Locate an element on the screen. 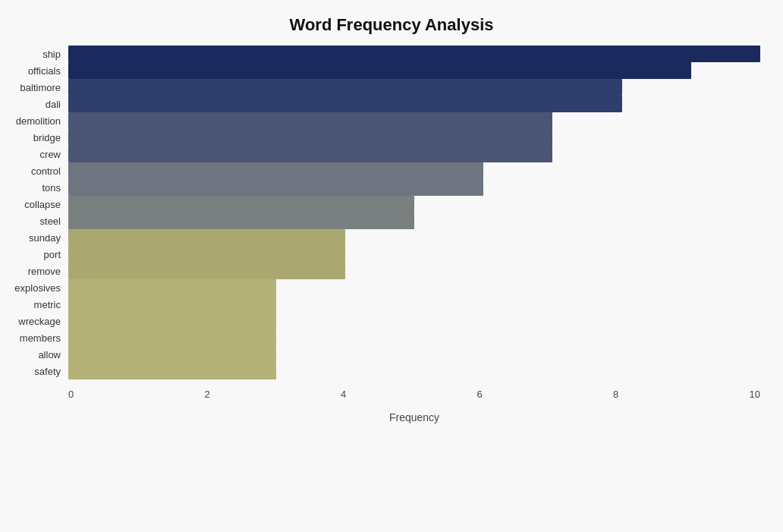  x-axis-labels: 0246810 is located at coordinates (414, 397).